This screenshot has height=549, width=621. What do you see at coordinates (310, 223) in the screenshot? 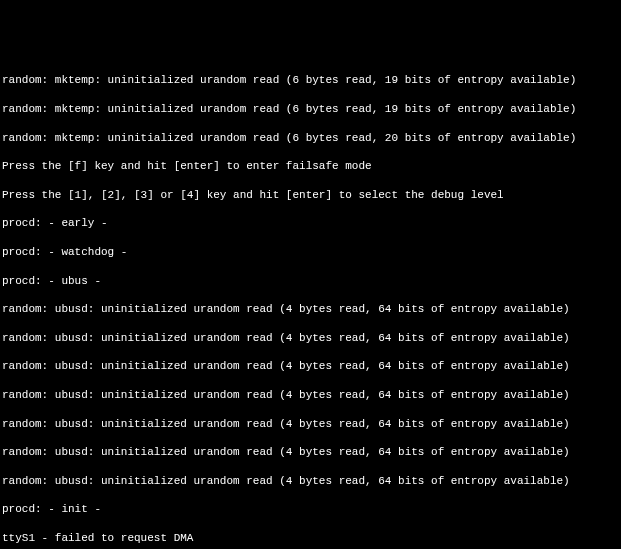
I see `boot-line: procd: - early -` at bounding box center [310, 223].